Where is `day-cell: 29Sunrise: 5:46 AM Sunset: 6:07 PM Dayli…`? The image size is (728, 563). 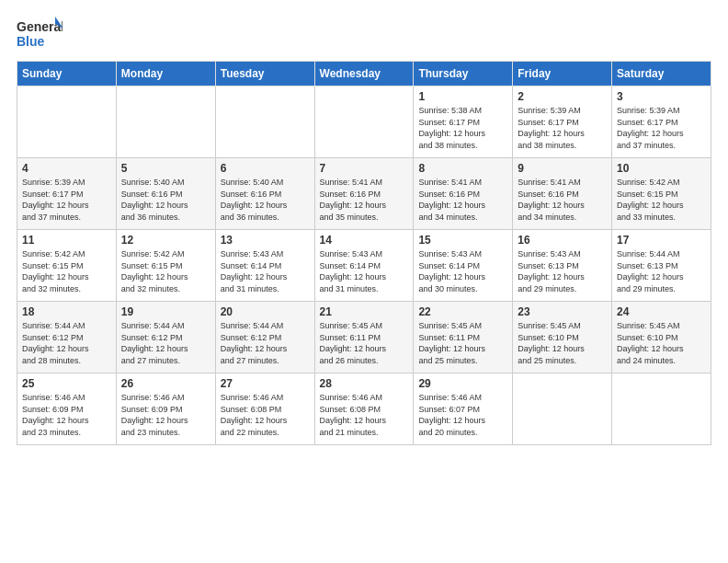
day-cell: 29Sunrise: 5:46 AM Sunset: 6:07 PM Dayli… is located at coordinates (463, 409).